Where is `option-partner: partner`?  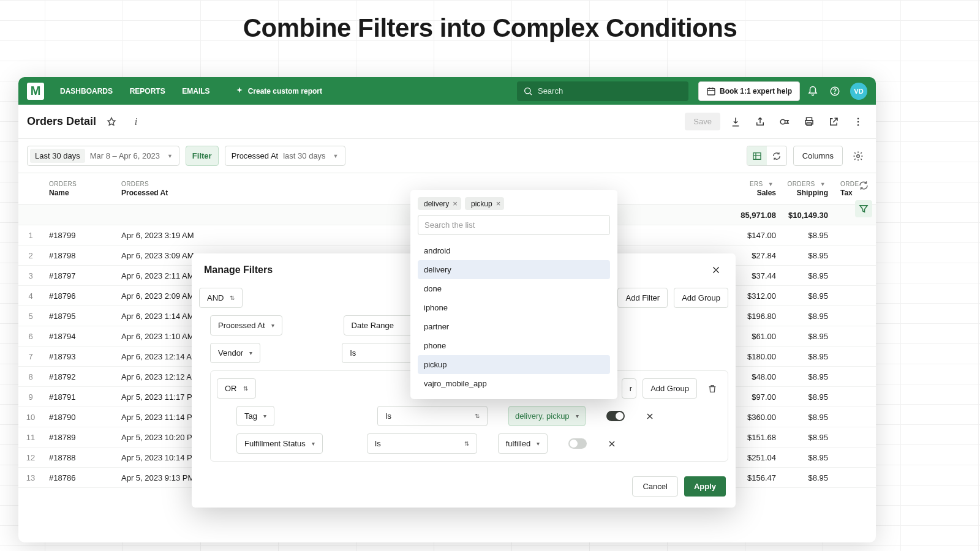 option-partner: partner is located at coordinates (514, 327).